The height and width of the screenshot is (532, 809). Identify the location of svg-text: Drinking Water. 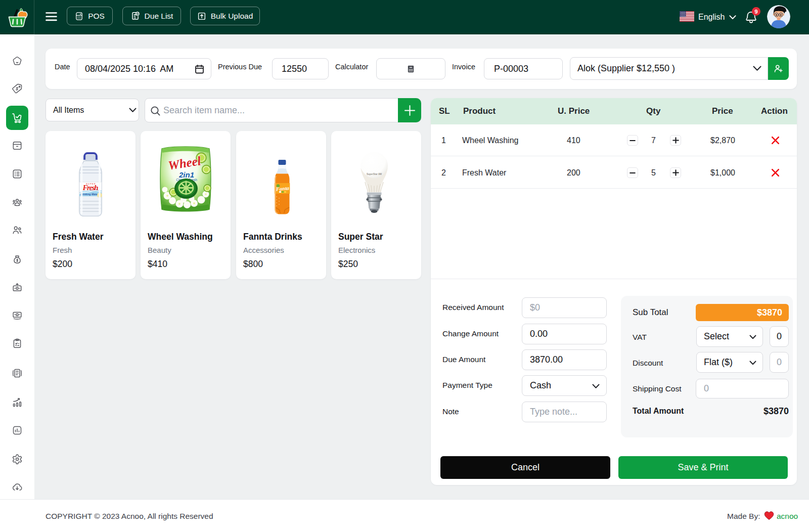
(90, 194).